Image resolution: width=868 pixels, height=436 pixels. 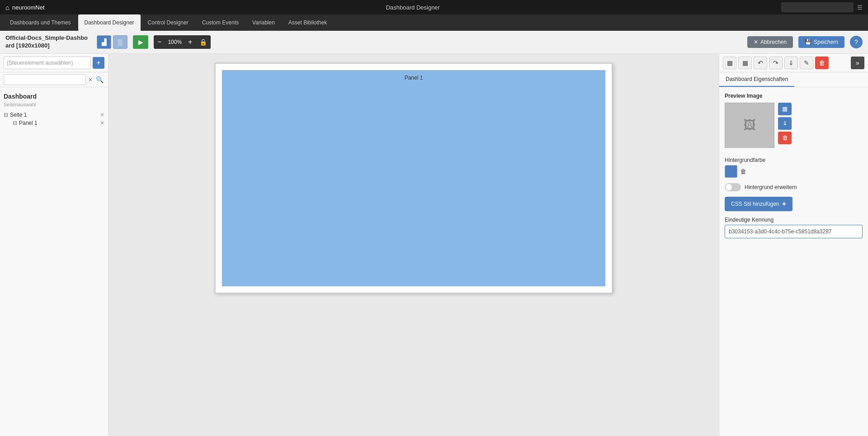 What do you see at coordinates (760, 63) in the screenshot?
I see `rtb-undo-btn: ↶` at bounding box center [760, 63].